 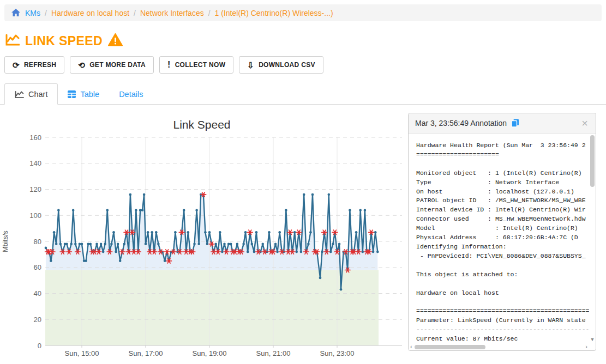 I want to click on svg-text: 100, so click(x=35, y=216).